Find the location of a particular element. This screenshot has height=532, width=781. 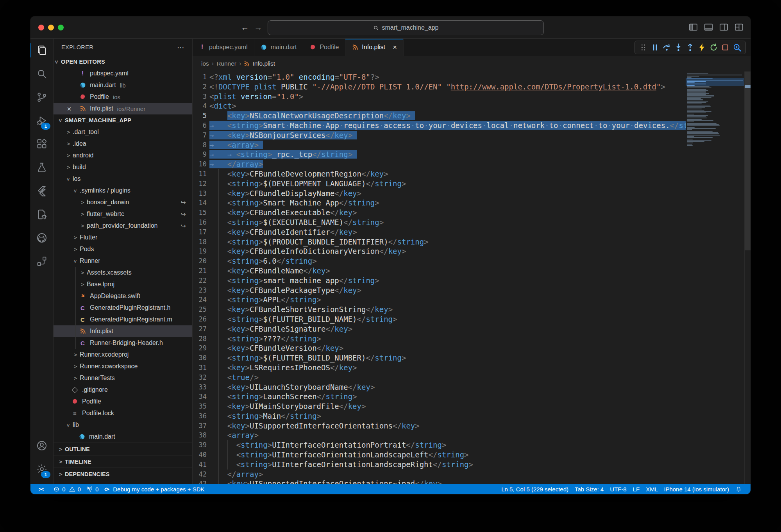

activity-search is located at coordinates (42, 74).